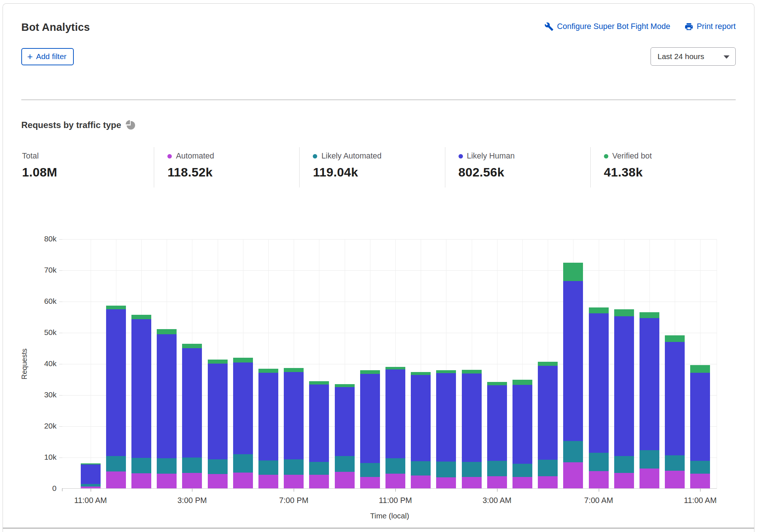 The image size is (757, 532). I want to click on time-range-select: Last 24 hours, so click(693, 57).